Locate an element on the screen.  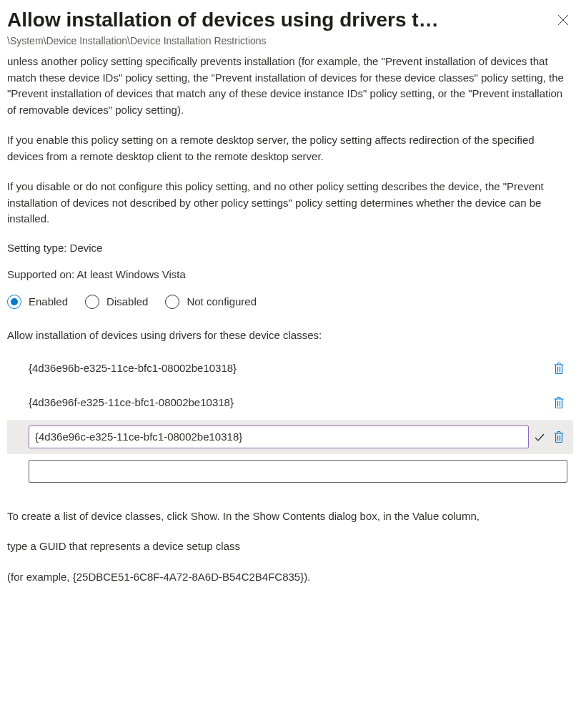
description-paragraph: unless another policy setting specifical… is located at coordinates (290, 86).